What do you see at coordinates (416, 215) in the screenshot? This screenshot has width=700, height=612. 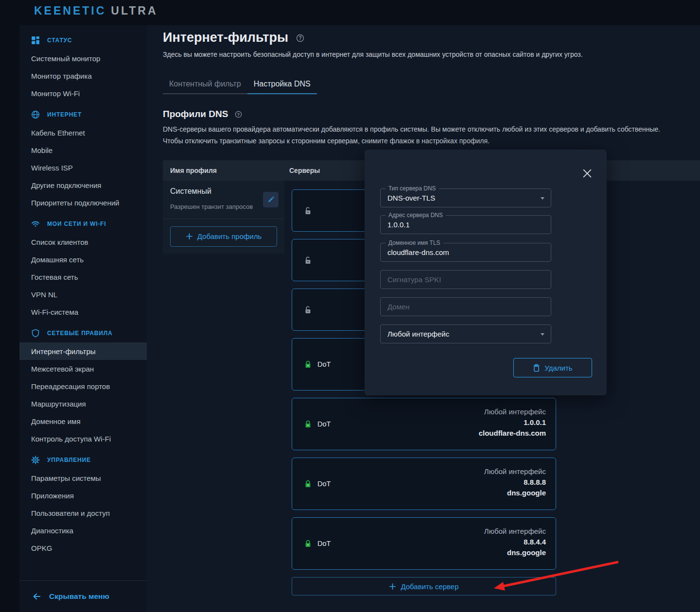 I see `field-label: Адрес сервера DNS` at bounding box center [416, 215].